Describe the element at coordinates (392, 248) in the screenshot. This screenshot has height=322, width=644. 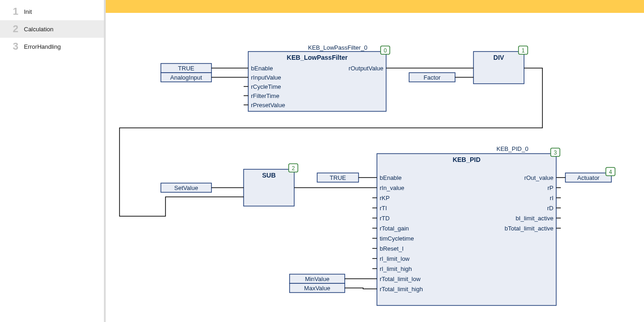
I see `svg-text: bReset_I` at that location.